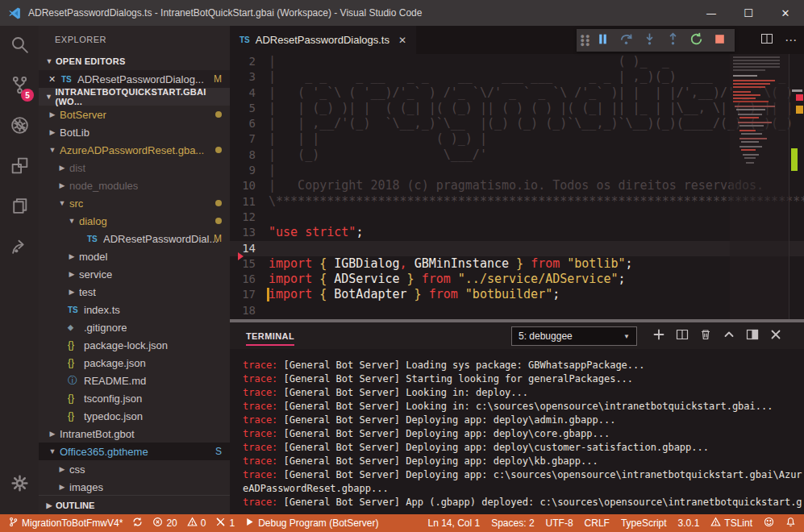  I want to click on tree-item-botserver: ▶BotServer, so click(134, 114).